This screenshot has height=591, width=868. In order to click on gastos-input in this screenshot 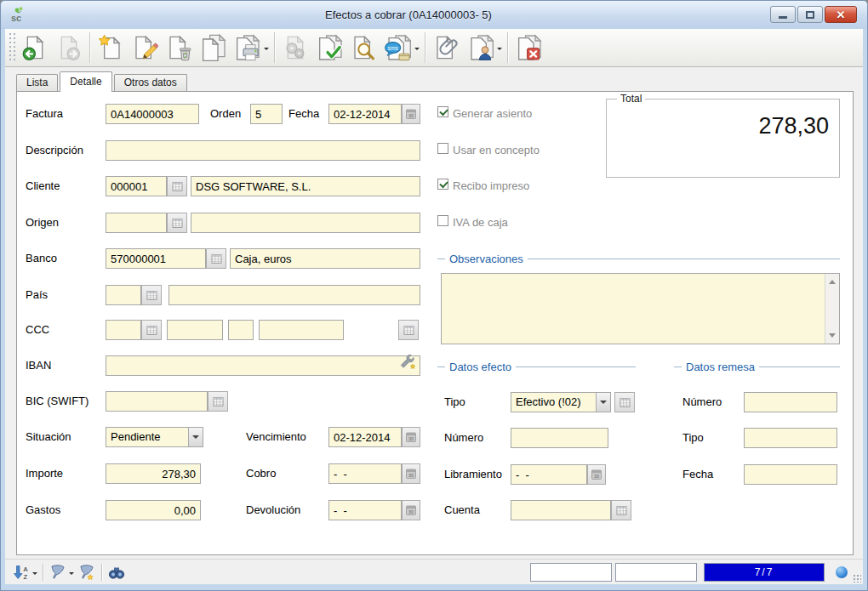, I will do `click(153, 510)`.